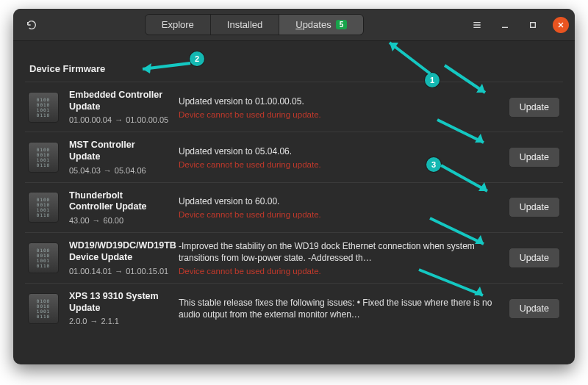  I want to click on updates-count-badge: 5, so click(342, 25).